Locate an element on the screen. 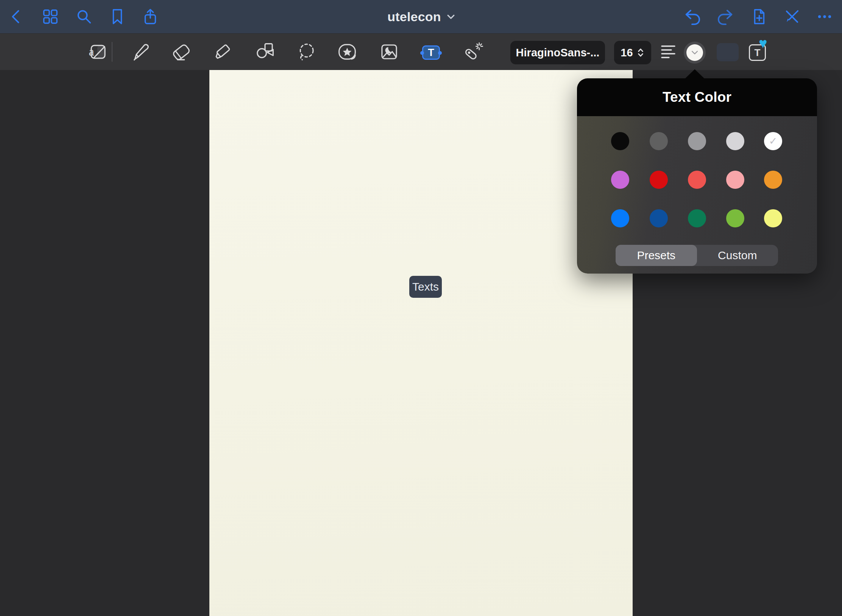 The height and width of the screenshot is (616, 842). redo-button is located at coordinates (726, 17).